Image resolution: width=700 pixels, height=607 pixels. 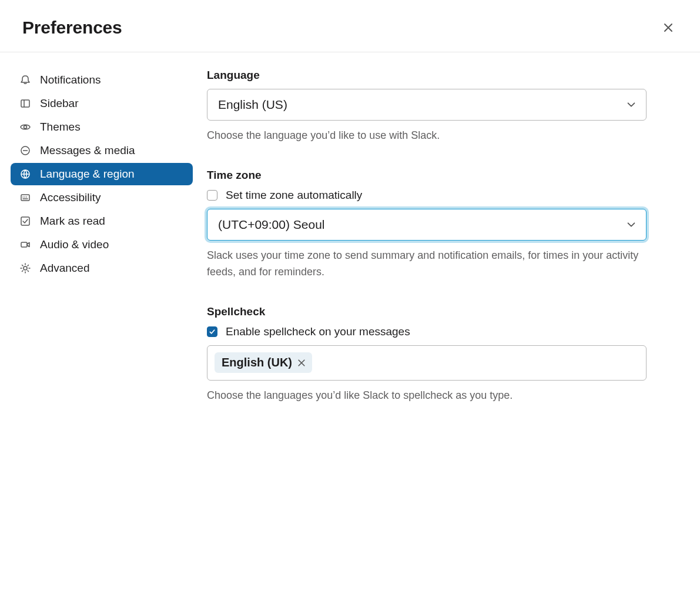 I want to click on sidebar-item-label: Accessibility, so click(x=71, y=198).